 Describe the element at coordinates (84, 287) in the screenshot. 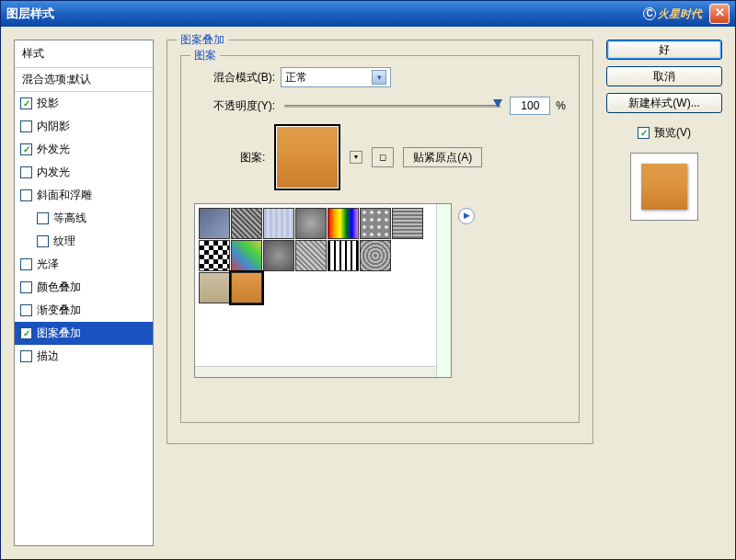

I see `style-item-8: 颜色叠加` at that location.